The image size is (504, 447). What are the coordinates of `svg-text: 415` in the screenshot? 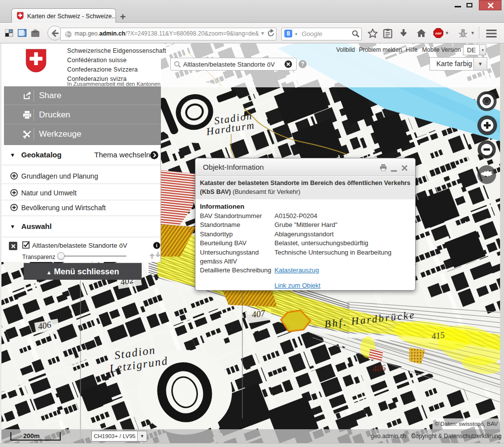 It's located at (438, 335).